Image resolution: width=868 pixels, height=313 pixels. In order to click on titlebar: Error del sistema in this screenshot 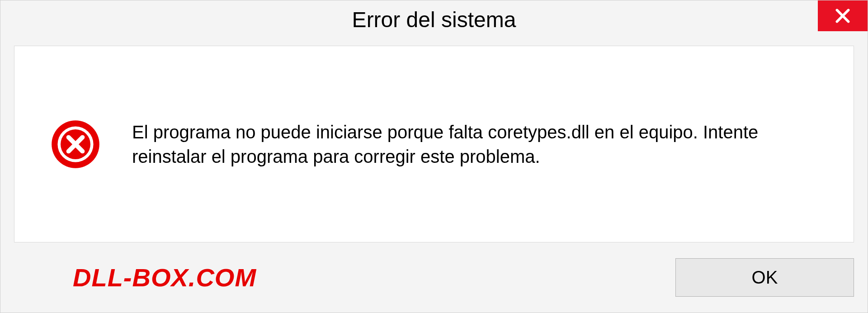, I will do `click(434, 20)`.